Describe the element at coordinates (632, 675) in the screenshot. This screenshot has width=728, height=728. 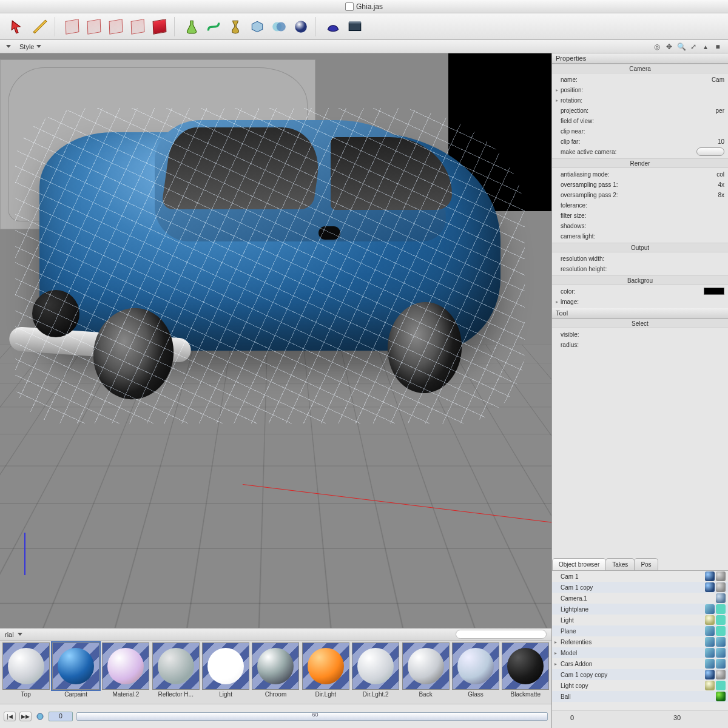
I see `object-name: Cam 1 copy copy` at that location.